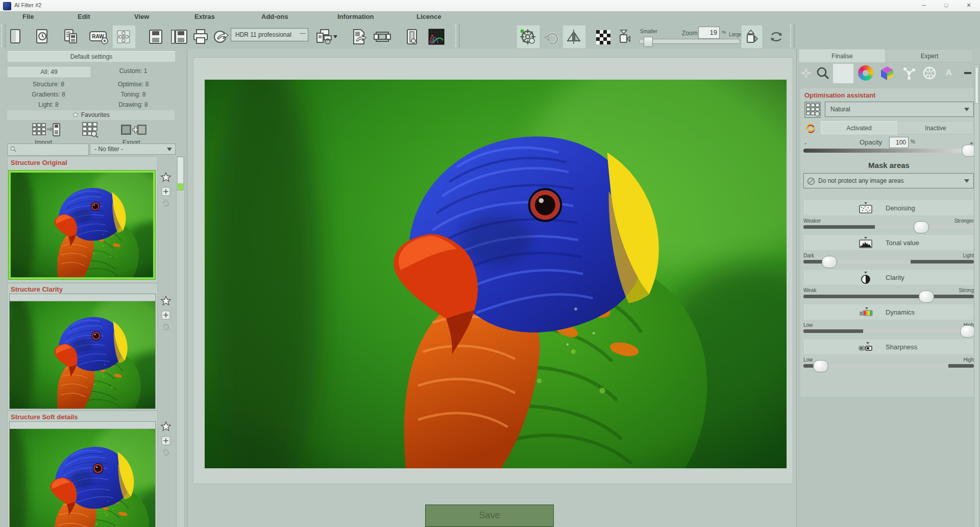 This screenshot has height=527, width=980. Describe the element at coordinates (133, 84) in the screenshot. I see `category-optimise: Optimise: 8` at that location.